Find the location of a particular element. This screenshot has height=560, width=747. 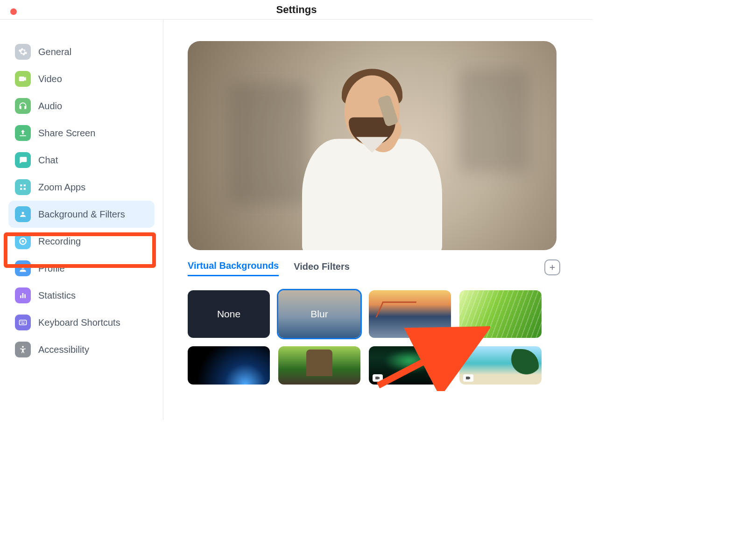

sidebar-item-keyboard-shortcuts: Keyboard Shortcuts is located at coordinates (81, 322).